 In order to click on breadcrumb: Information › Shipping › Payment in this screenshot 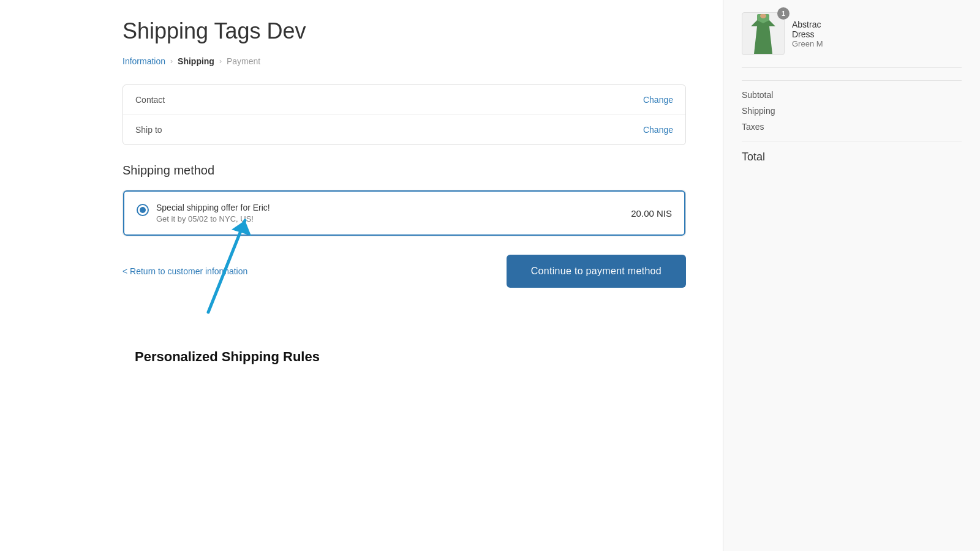, I will do `click(404, 61)`.